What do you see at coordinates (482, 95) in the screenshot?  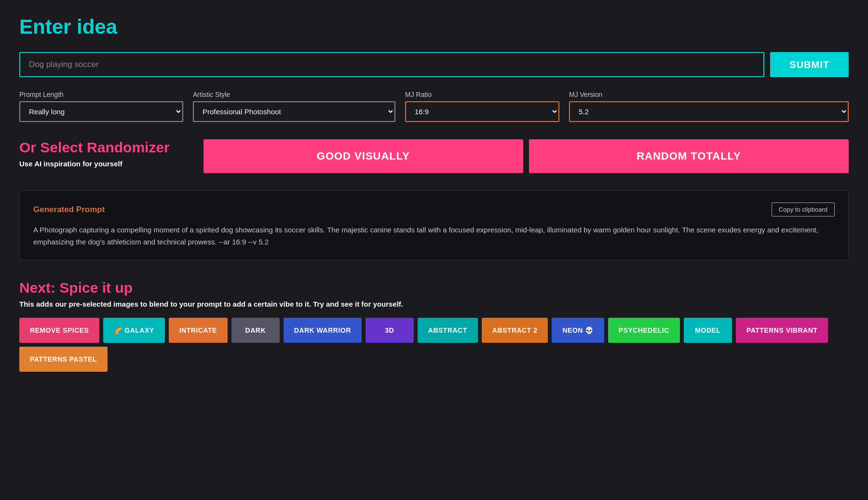 I see `mj-ratio-label: MJ Ratio` at bounding box center [482, 95].